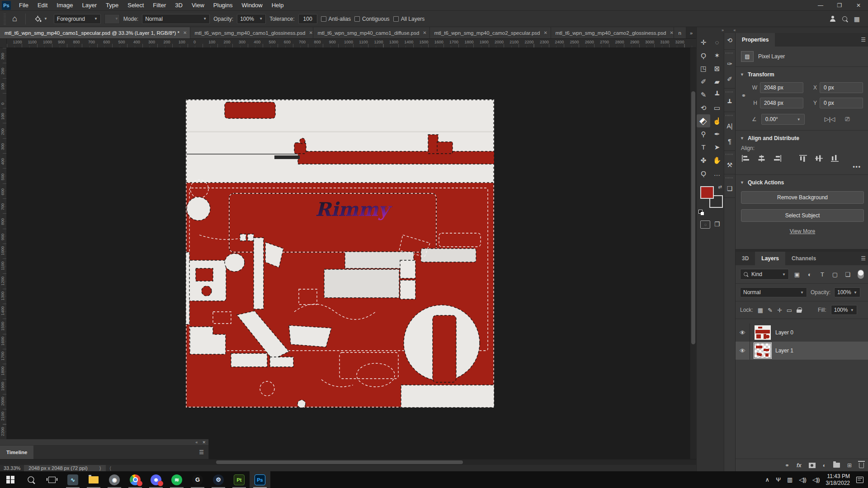 The image size is (868, 488). Describe the element at coordinates (717, 225) in the screenshot. I see `screen-mode-button: ❐` at that location.